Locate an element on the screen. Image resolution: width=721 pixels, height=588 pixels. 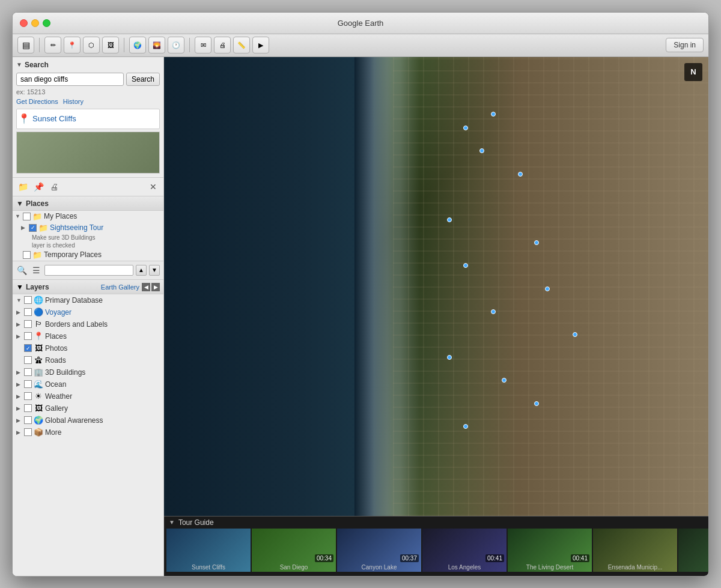
voyager-checkbox is located at coordinates (28, 312).